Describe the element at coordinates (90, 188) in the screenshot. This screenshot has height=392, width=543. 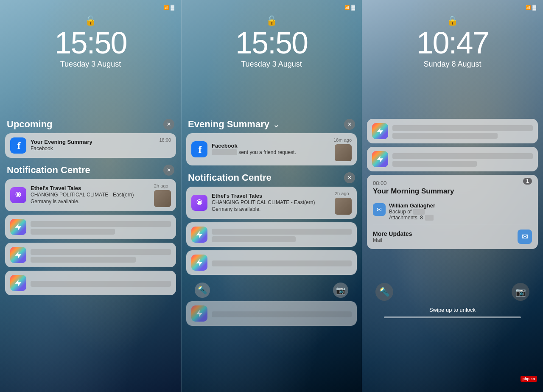
I see `podcasts-notif-title-1: Ethel's Travel Tales` at that location.